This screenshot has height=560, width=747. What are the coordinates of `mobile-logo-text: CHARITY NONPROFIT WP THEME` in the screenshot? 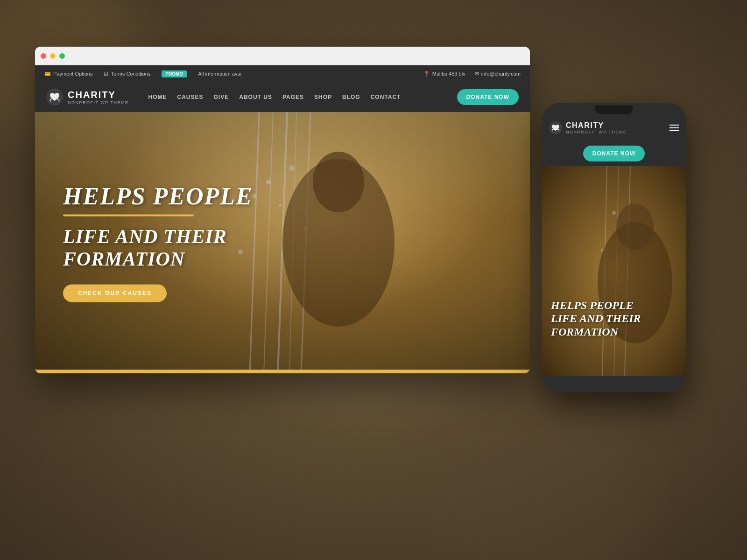 It's located at (597, 128).